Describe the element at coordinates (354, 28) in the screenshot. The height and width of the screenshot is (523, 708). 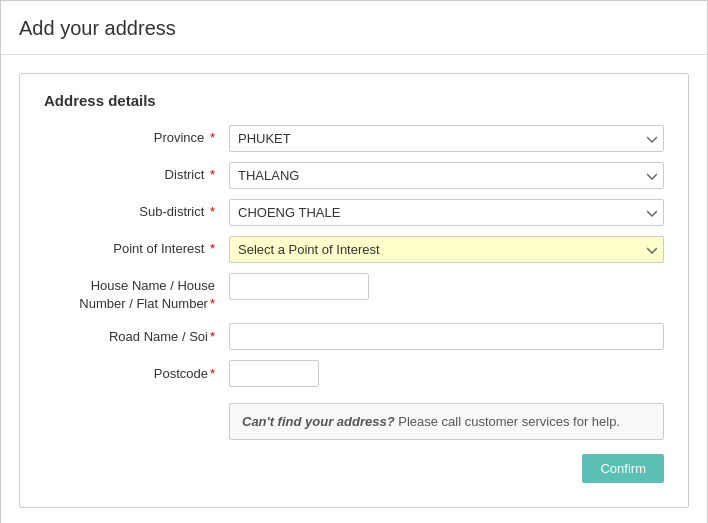
I see `page-title: Add your address` at that location.